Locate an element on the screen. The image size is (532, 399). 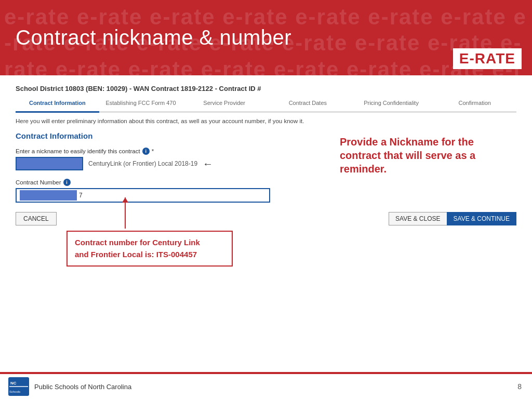
step-contract-information: Contract Information is located at coordinates (57, 104).